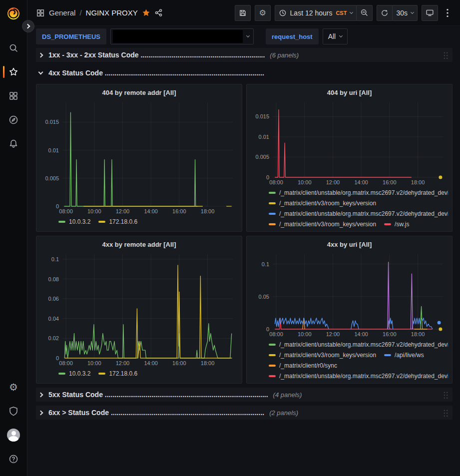 The width and height of the screenshot is (460, 476). I want to click on share-icon, so click(159, 13).